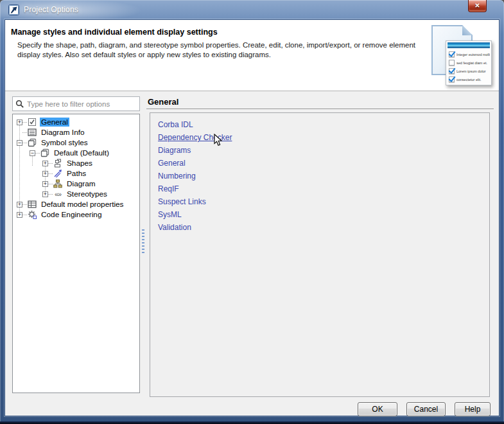 The width and height of the screenshot is (504, 424). I want to click on styles-illustration: Integer euismod mollis sed feugiat diam …, so click(461, 56).